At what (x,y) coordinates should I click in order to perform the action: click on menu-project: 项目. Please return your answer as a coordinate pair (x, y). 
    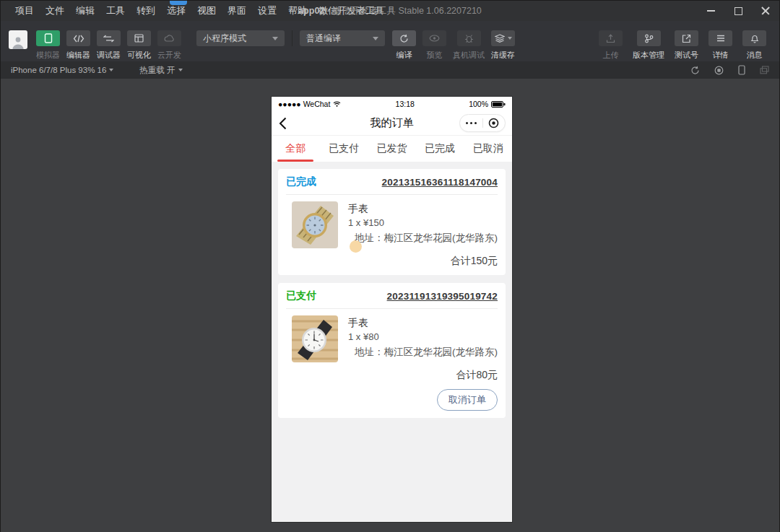
    Looking at the image, I should click on (25, 11).